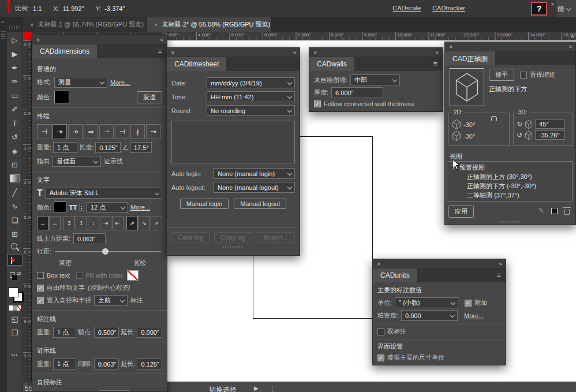 This screenshot has height=392, width=576. What do you see at coordinates (15, 354) in the screenshot?
I see `more-tools: •••` at bounding box center [15, 354].